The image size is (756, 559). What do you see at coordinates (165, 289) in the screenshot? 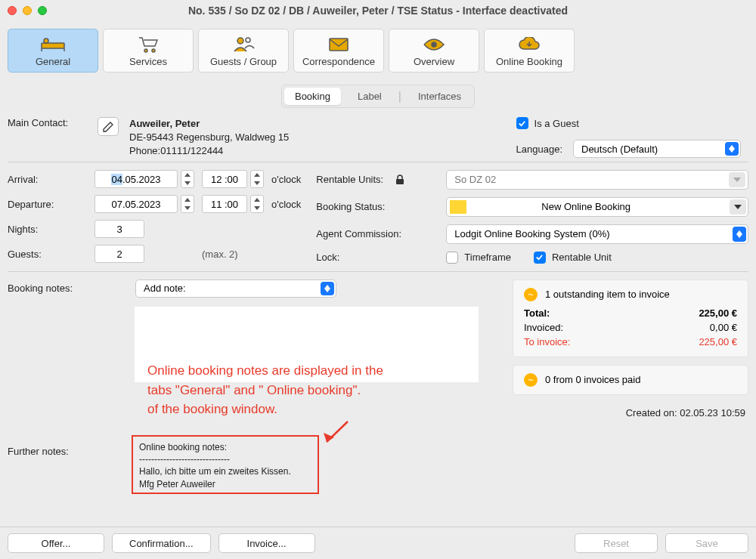
I see `add-note-value: Add note:` at bounding box center [165, 289].